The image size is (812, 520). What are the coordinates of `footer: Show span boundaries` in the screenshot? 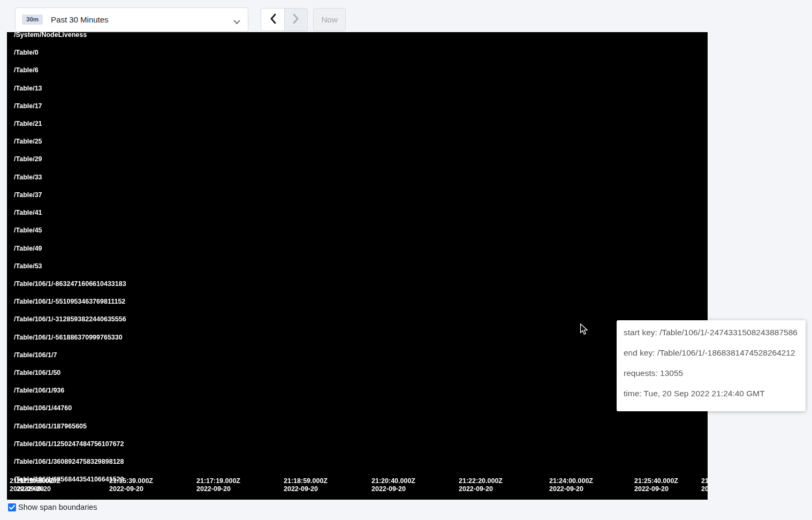 It's located at (52, 507).